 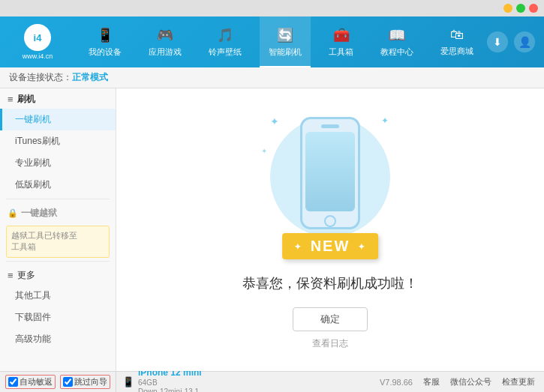 What do you see at coordinates (58, 120) in the screenshot?
I see `sidebar-one-key-flash: 一键刷机` at bounding box center [58, 120].